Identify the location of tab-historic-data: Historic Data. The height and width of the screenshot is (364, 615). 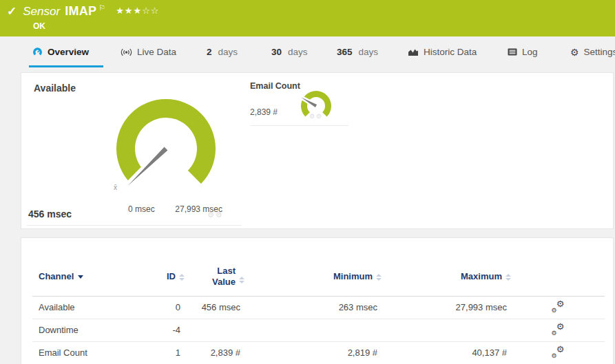
(442, 52).